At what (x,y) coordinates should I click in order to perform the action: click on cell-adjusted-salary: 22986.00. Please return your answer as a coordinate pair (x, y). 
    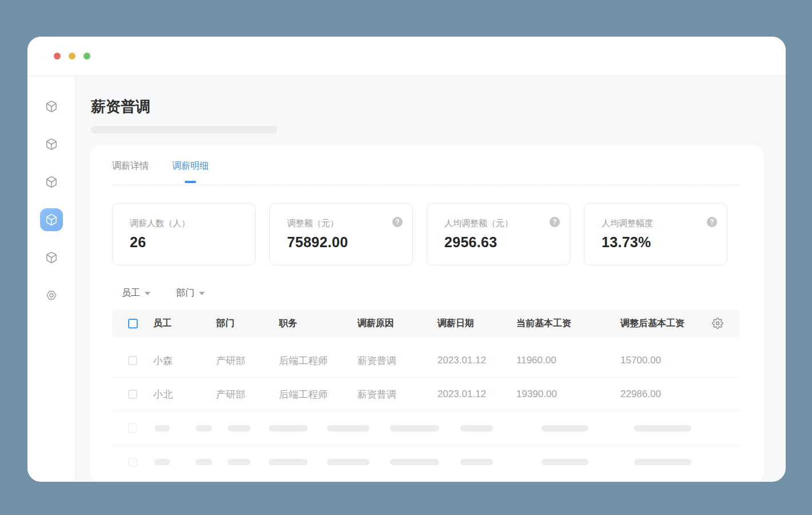
    Looking at the image, I should click on (666, 394).